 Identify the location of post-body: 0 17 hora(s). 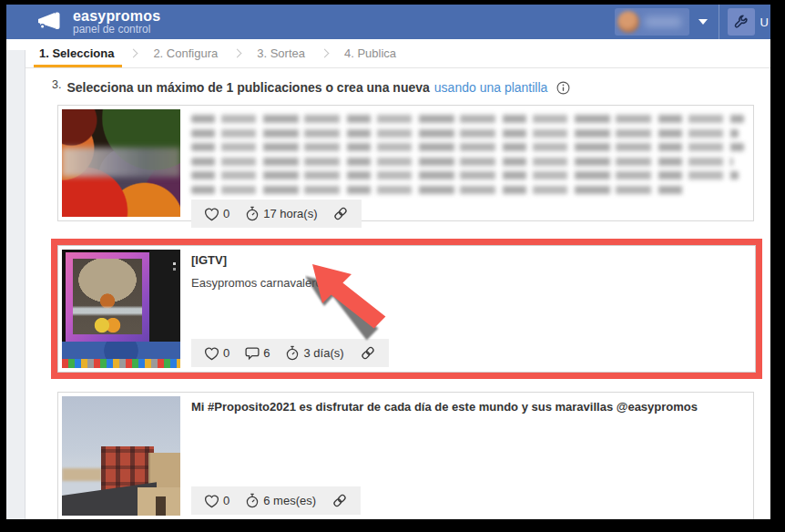
(468, 163).